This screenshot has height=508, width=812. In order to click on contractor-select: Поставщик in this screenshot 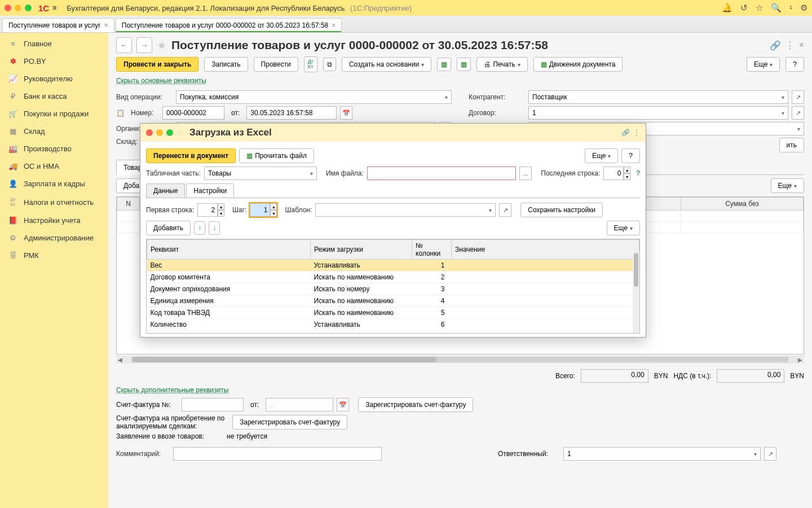, I will do `click(659, 97)`.